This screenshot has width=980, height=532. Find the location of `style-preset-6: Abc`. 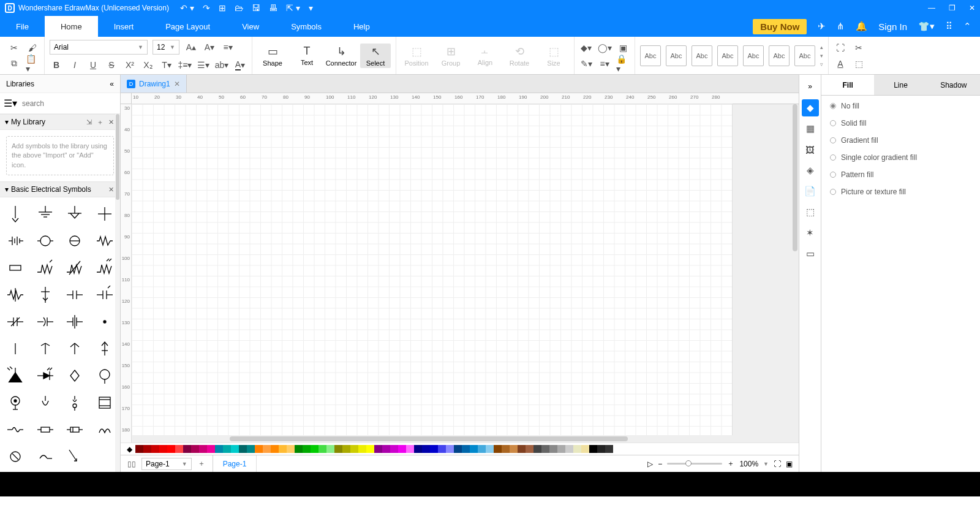

style-preset-6: Abc is located at coordinates (779, 56).